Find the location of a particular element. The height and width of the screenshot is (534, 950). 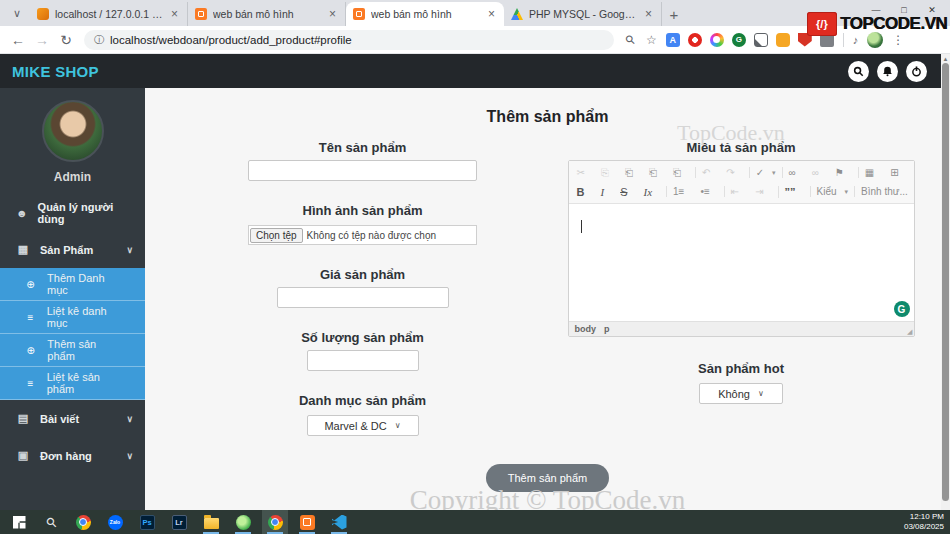

sidebar-item: ⊕ Thêm Danh mục is located at coordinates (72, 284).